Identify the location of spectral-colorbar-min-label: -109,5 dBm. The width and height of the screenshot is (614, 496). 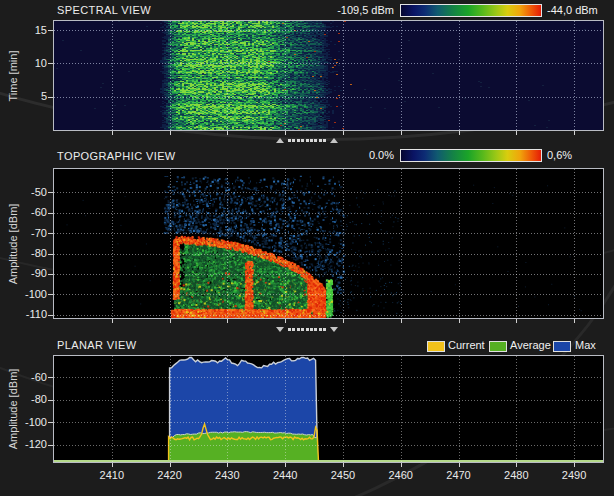
(347, 10).